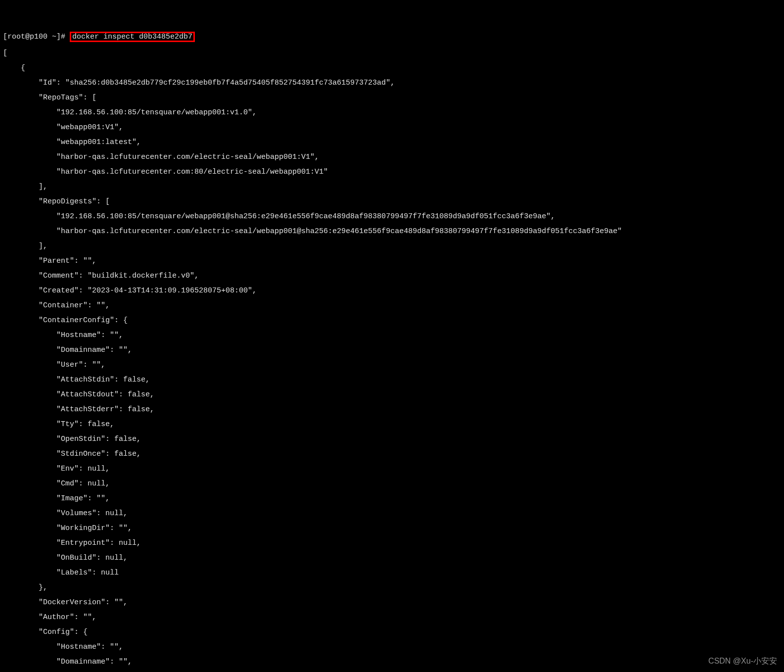 Image resolution: width=784 pixels, height=672 pixels. I want to click on output-line: "Labels": null, so click(392, 573).